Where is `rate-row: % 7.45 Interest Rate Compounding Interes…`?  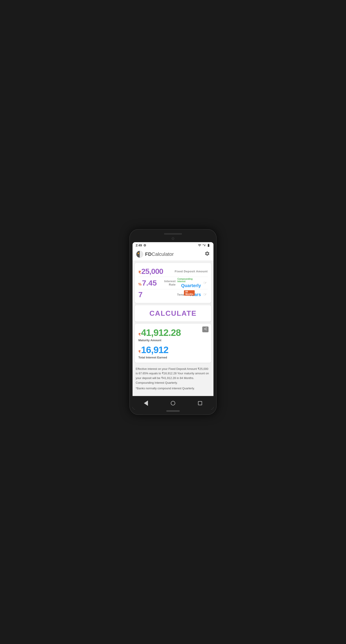
rate-row: % 7.45 Interest Rate Compounding Interes… is located at coordinates (173, 283).